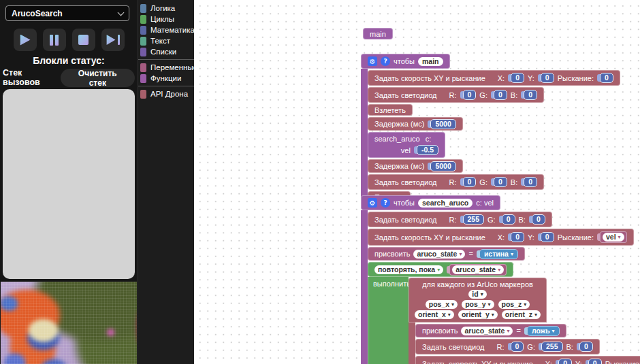  What do you see at coordinates (524, 321) in the screenshot?
I see `block-foreach-aruco-marker: для каждого из ArUco маркеров id pos_x p…` at bounding box center [524, 321].